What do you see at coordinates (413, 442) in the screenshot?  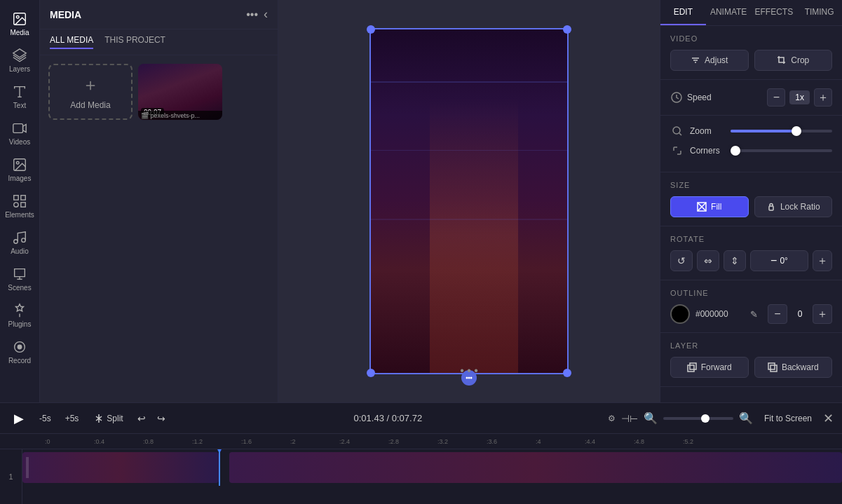 I see `ruler-mark-7: :2.8` at bounding box center [413, 442].